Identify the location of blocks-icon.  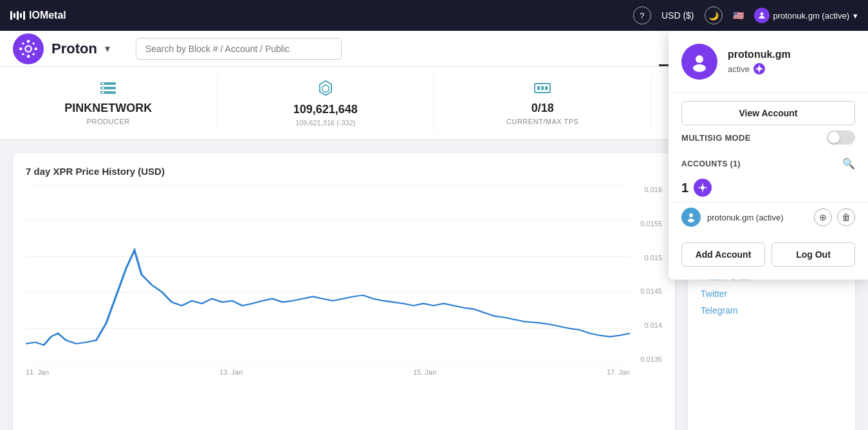
(326, 90).